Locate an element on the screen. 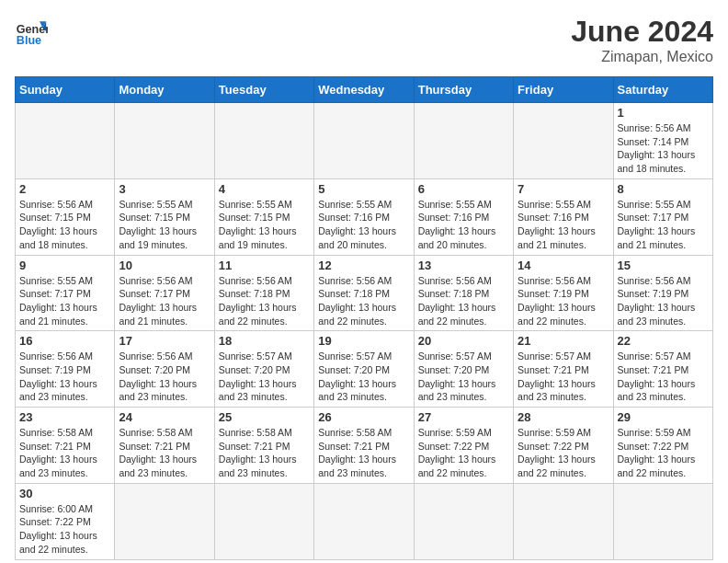 This screenshot has height=563, width=728. week-row-6: 30 Sunrise: 6:00 AMSunset: 7:22 PMDaylig… is located at coordinates (364, 521).